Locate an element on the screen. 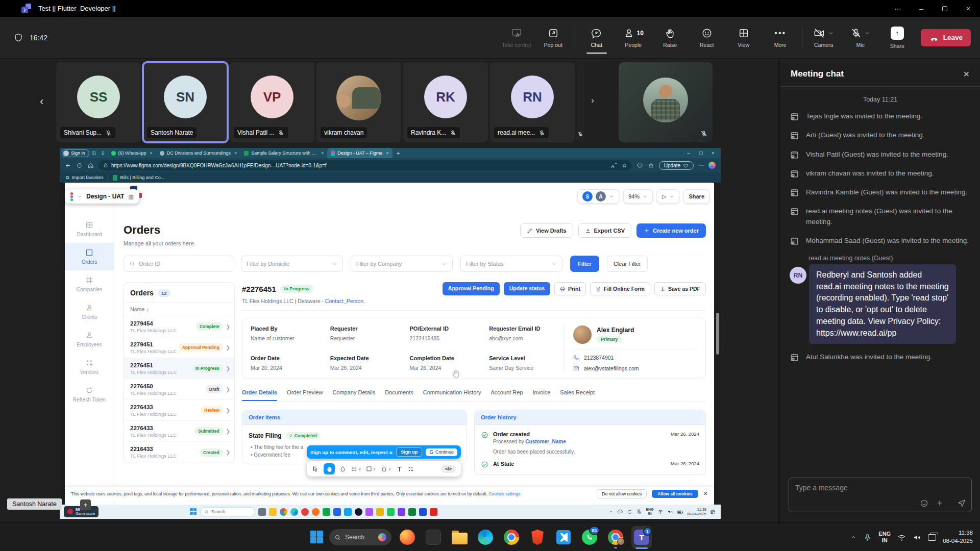 The image size is (980, 551). tab-sales-receipt: Sales Receipt is located at coordinates (577, 395).